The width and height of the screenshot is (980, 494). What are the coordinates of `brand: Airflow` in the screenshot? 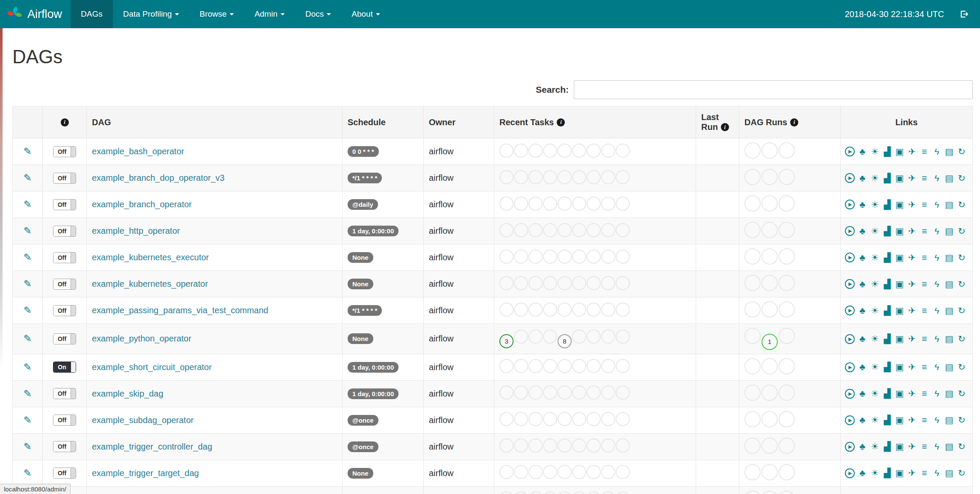 It's located at (35, 14).